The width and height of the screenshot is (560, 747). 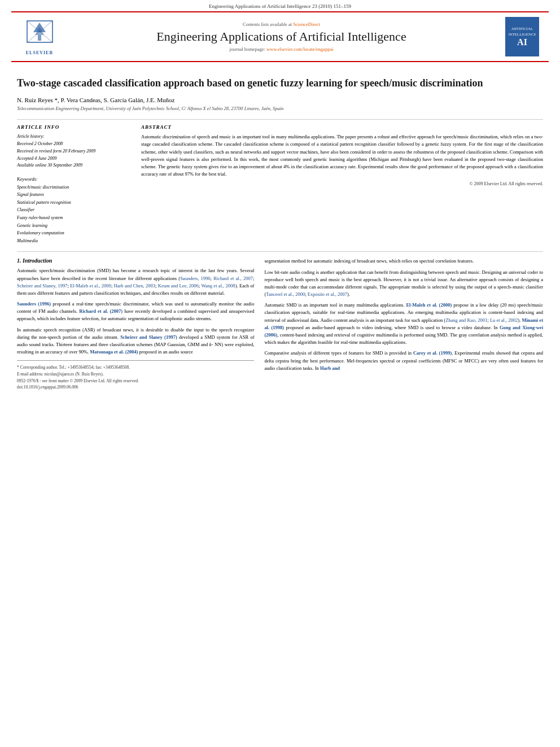 What do you see at coordinates (73, 145) in the screenshot?
I see `received: Received 2 October 2008` at bounding box center [73, 145].